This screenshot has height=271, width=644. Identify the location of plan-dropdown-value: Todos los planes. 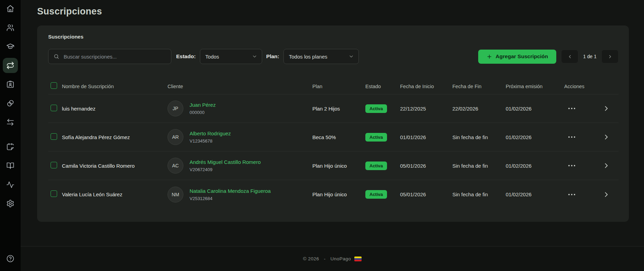
(308, 56).